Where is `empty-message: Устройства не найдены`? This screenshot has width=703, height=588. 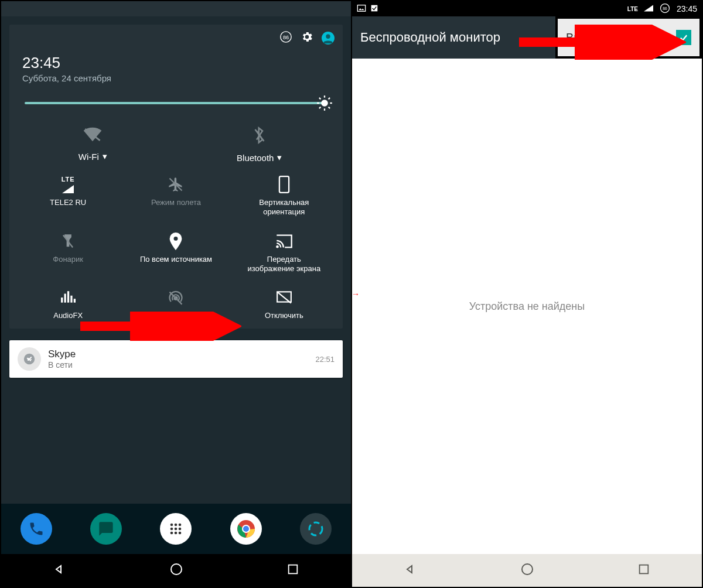
empty-message: Устройства не найдены is located at coordinates (527, 307).